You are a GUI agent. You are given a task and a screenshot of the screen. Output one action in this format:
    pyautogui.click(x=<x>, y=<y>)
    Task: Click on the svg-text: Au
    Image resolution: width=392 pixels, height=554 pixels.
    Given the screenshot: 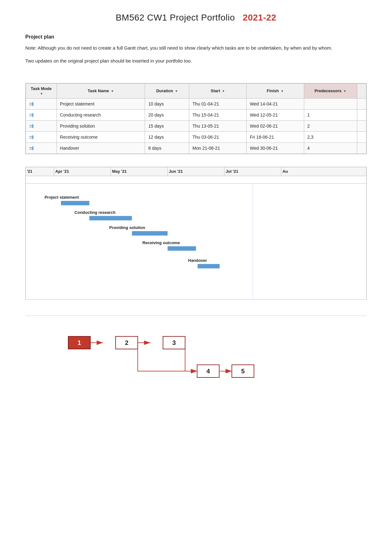 What is the action you would take?
    pyautogui.click(x=285, y=171)
    